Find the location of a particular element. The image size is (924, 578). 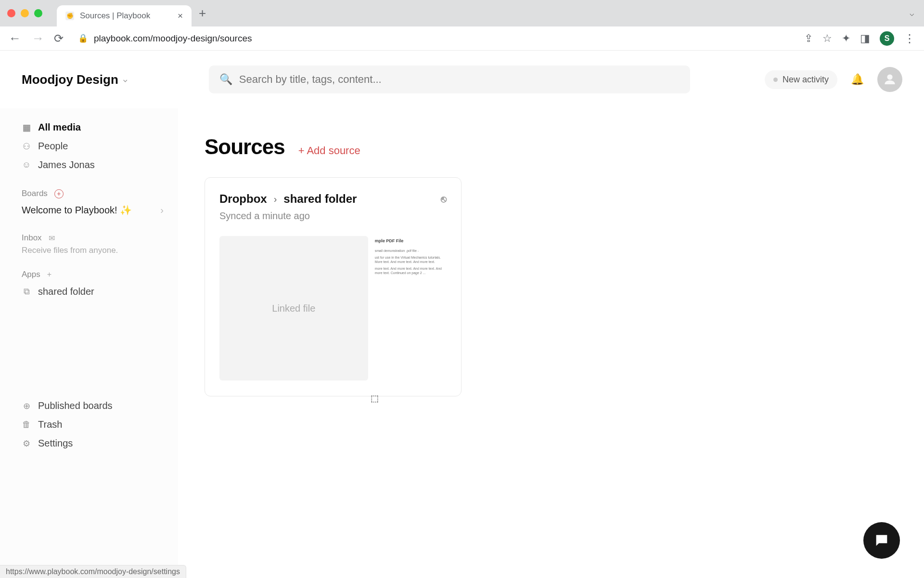

pdf-preview-thumbnail: mple PDF File small demonstration .pdf f… is located at coordinates (409, 308).